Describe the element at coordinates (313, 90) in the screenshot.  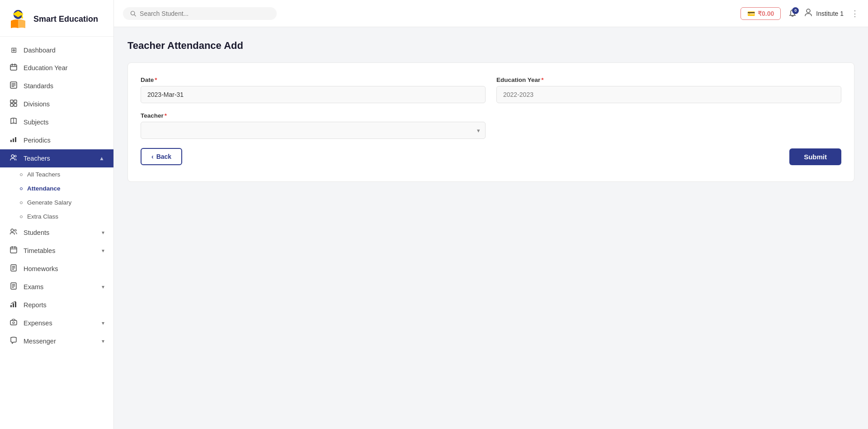
I see `date-group: Date*` at that location.